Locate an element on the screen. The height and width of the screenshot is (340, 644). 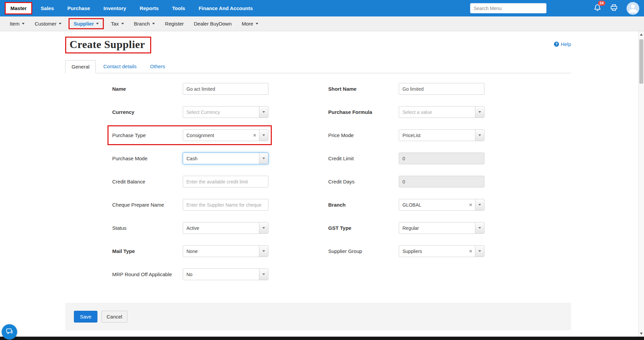
nav-item-reports: Reports is located at coordinates (149, 8).